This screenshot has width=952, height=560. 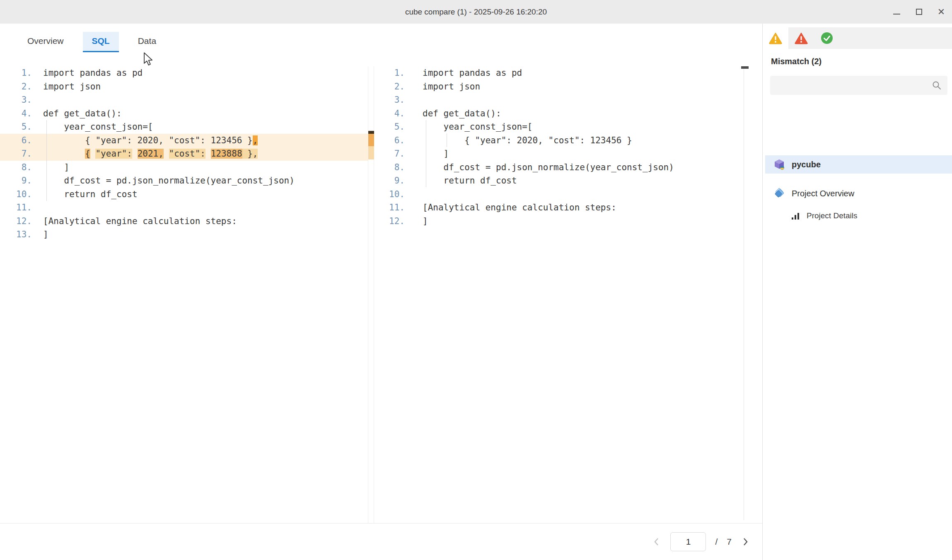 I want to click on filter-success-button, so click(x=827, y=38).